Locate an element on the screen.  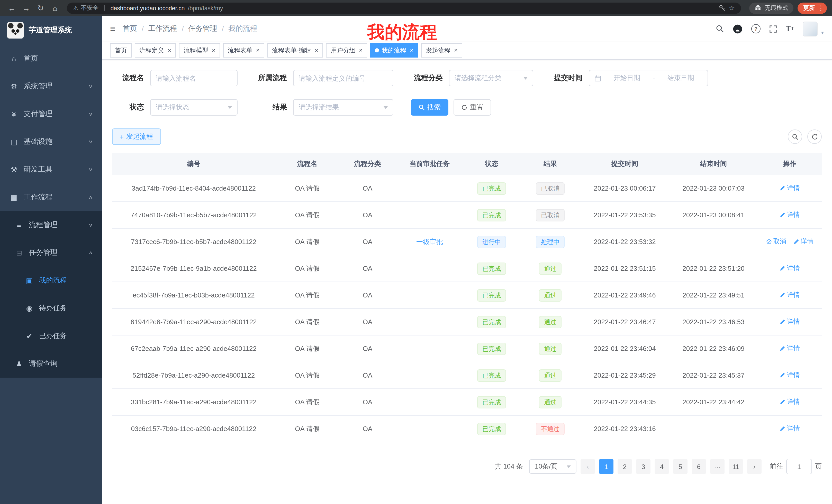
tab-home: 首页 is located at coordinates (121, 51).